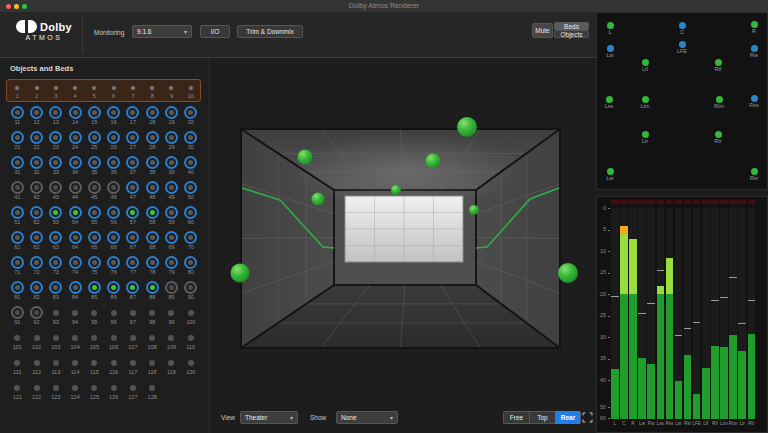  Describe the element at coordinates (568, 418) in the screenshot. I see `view-mode-rear-button: Rear` at that location.